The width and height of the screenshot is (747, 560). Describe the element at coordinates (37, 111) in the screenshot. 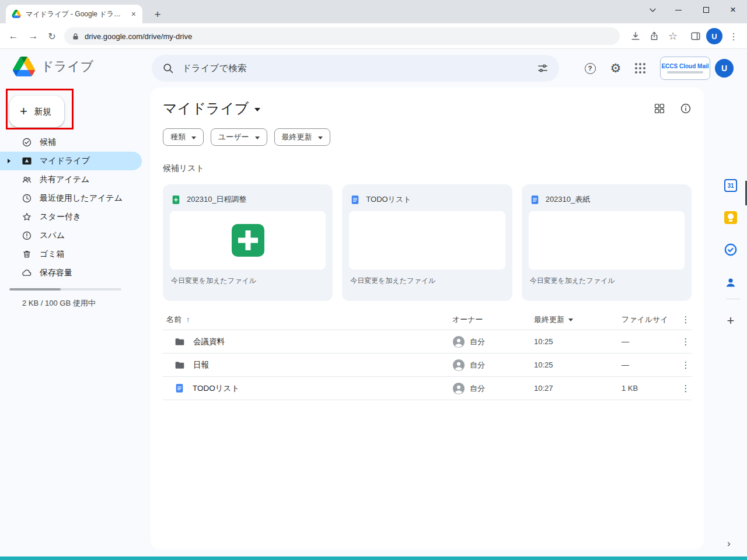

I see `new-button: + 新規` at that location.